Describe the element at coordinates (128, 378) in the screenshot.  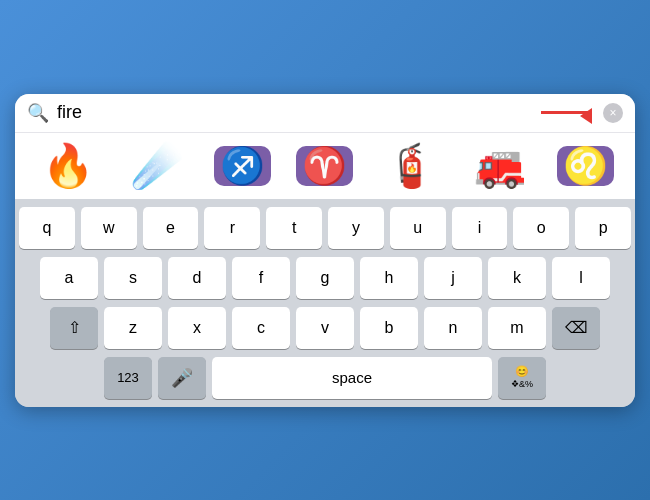
I see `numbers-key: 123` at that location.